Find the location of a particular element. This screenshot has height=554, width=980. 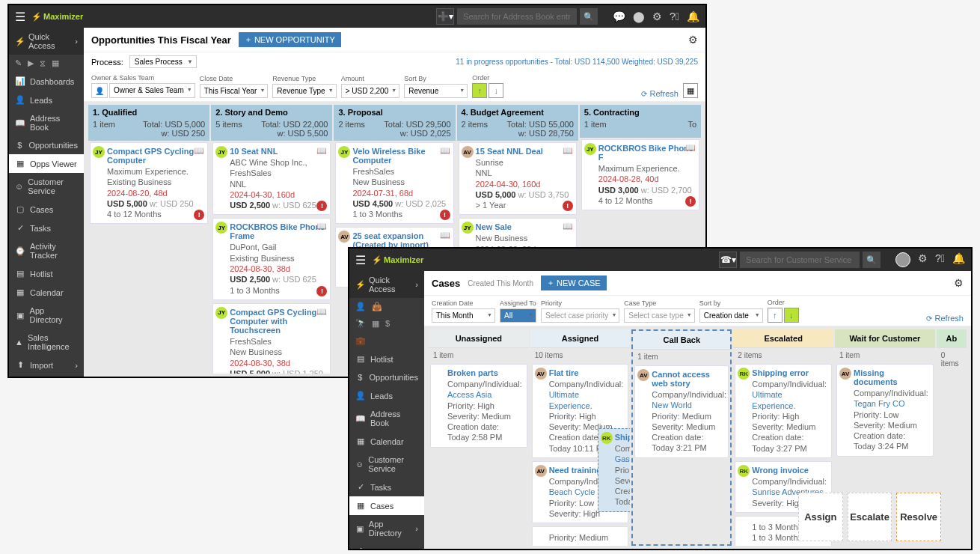

new-opportunity-button: ＋ NEW OPPORTUNITY is located at coordinates (290, 40).